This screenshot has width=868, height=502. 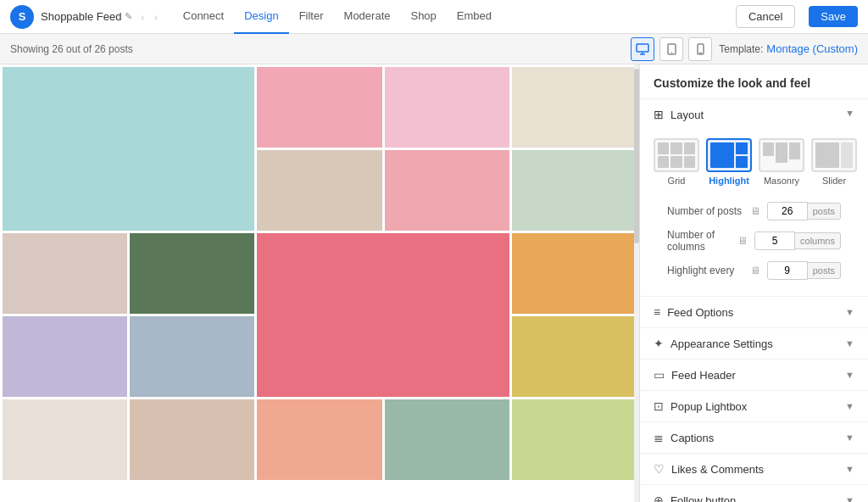 I want to click on layout-thumb-slider, so click(x=834, y=155).